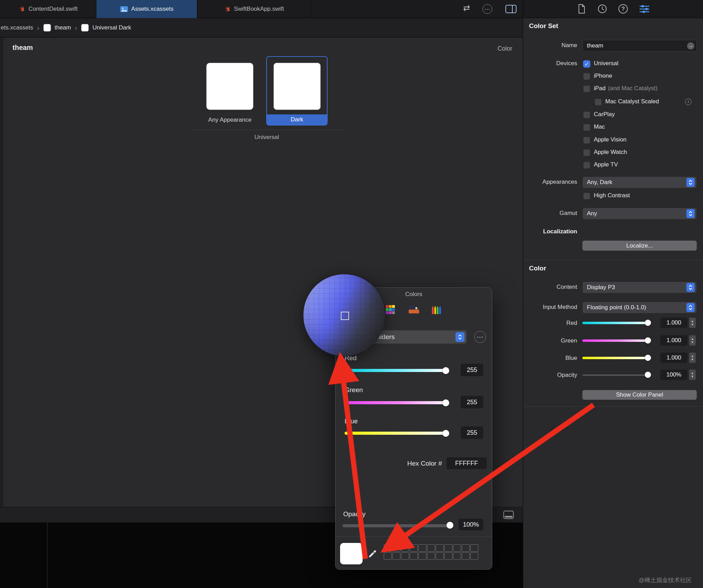  What do you see at coordinates (587, 89) in the screenshot?
I see `checkbox-ipad` at bounding box center [587, 89].